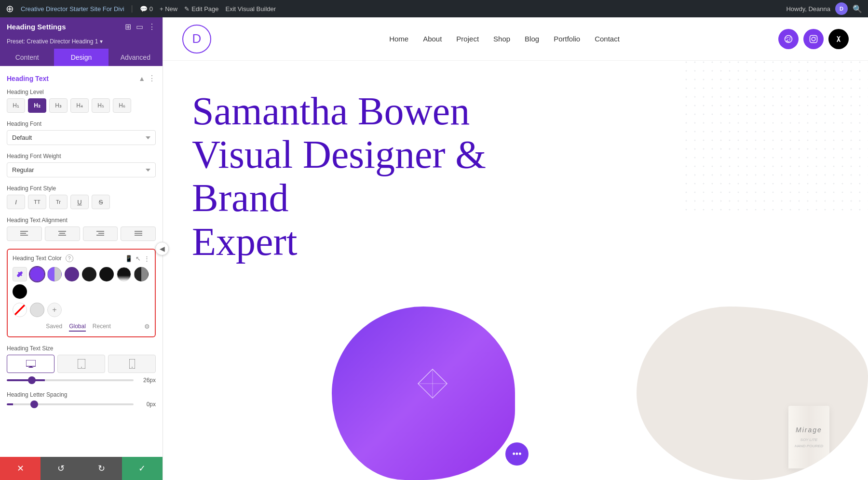  Describe the element at coordinates (607, 39) in the screenshot. I see `menu-item-contact: Contact` at that location.